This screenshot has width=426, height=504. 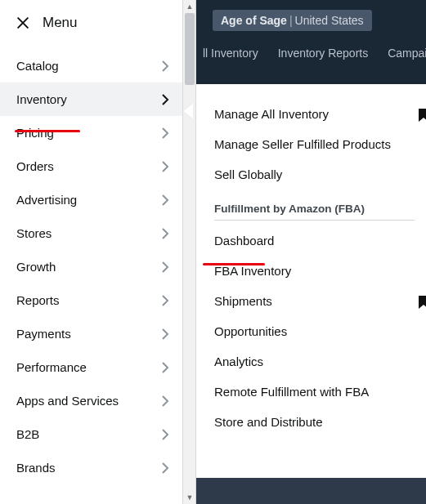 What do you see at coordinates (44, 333) in the screenshot?
I see `nav-item-label: Payments` at bounding box center [44, 333].